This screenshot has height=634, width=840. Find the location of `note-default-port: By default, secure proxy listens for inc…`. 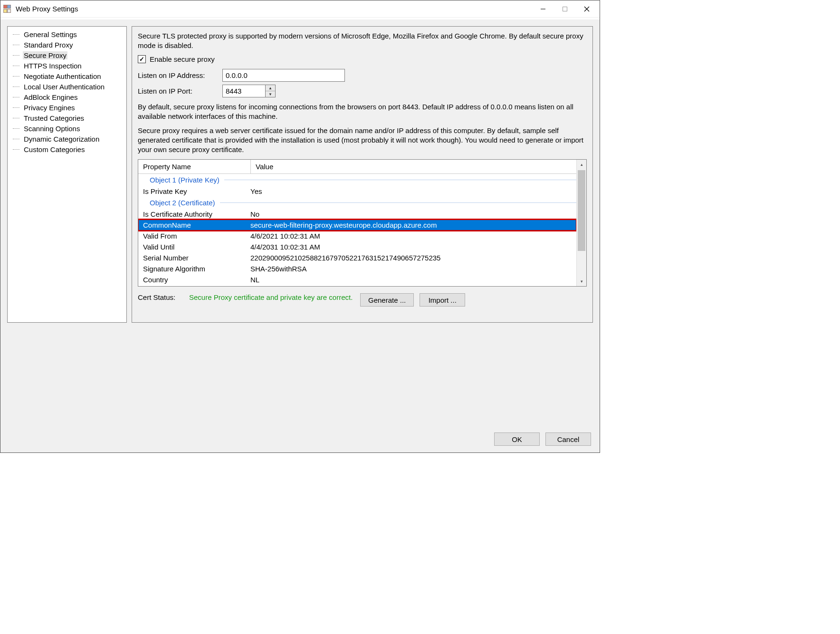

note-default-port: By default, secure proxy listens for inc… is located at coordinates (362, 112).